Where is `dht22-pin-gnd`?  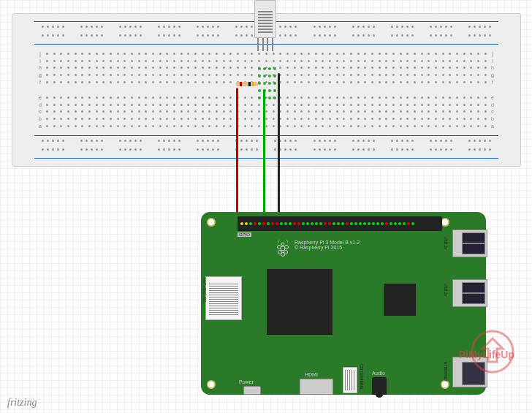 dht22-pin-gnd is located at coordinates (273, 45).